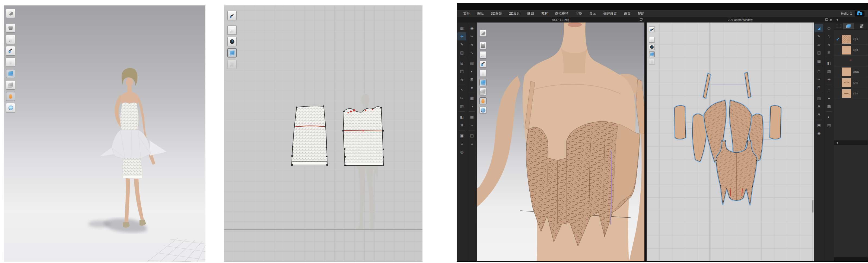 This screenshot has width=868, height=263. What do you see at coordinates (819, 133) in the screenshot?
I see `walk-pattern-tool-icon: ◉` at bounding box center [819, 133].